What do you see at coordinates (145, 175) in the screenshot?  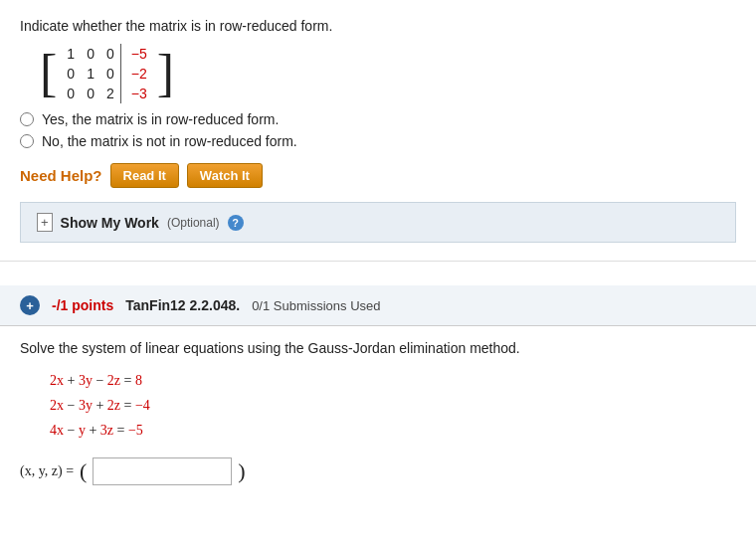 I see `read-it-button: Read It` at bounding box center [145, 175].